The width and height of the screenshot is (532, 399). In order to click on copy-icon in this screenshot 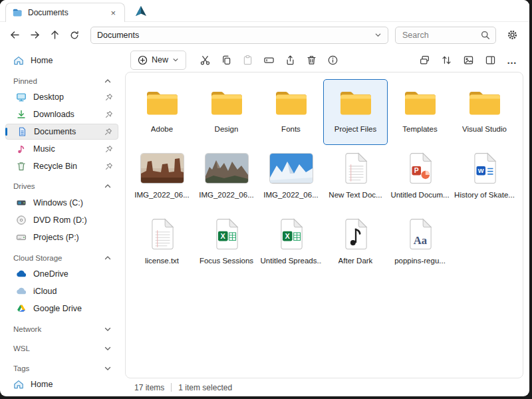, I will do `click(226, 60)`.